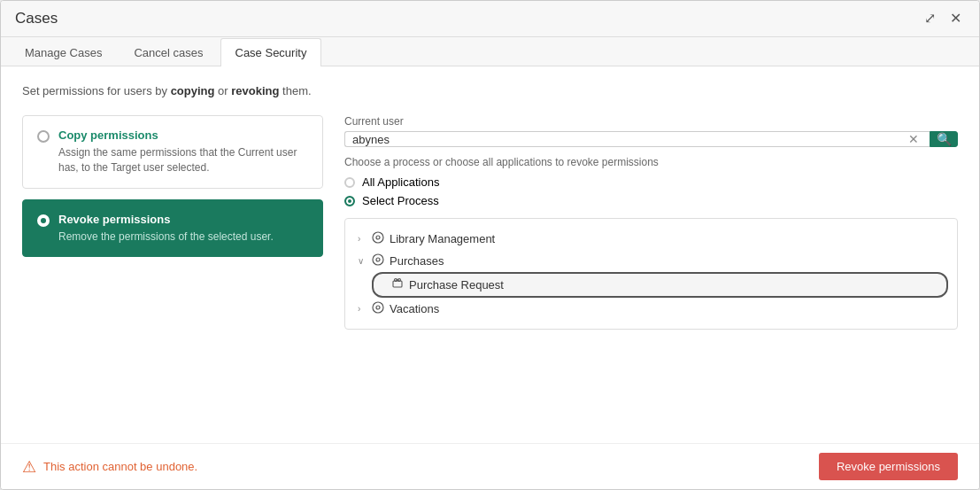  What do you see at coordinates (110, 467) in the screenshot?
I see `warning-row: ⚠ This action cannot be undone.` at bounding box center [110, 467].